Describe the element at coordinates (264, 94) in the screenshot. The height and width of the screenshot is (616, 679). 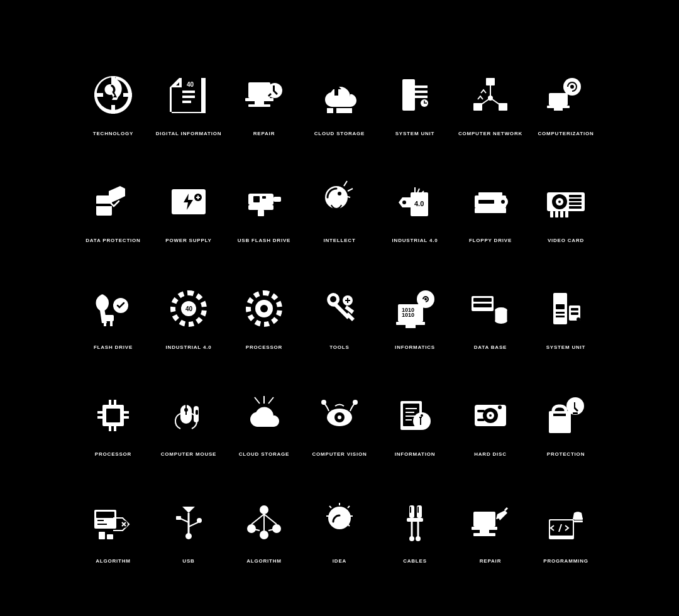
I see `icon-repair: REPAIR` at that location.